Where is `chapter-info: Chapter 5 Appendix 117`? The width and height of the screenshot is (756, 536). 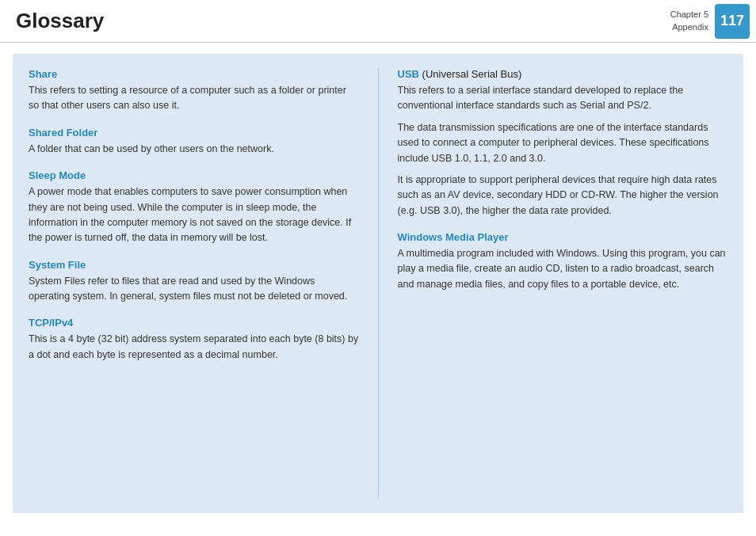 chapter-info: Chapter 5 Appendix 117 is located at coordinates (710, 21).